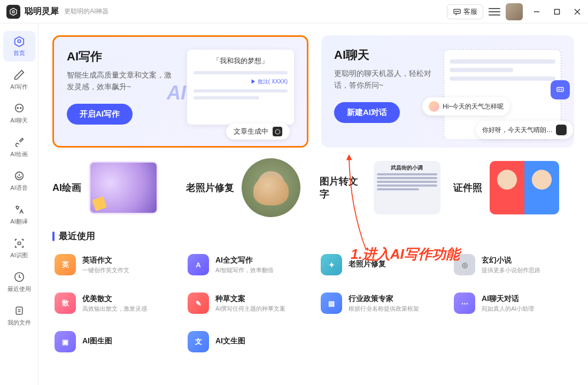 This screenshot has height=385, width=588. Describe the element at coordinates (19, 148) in the screenshot. I see `sidebar-item-paint: AI绘画` at that location.